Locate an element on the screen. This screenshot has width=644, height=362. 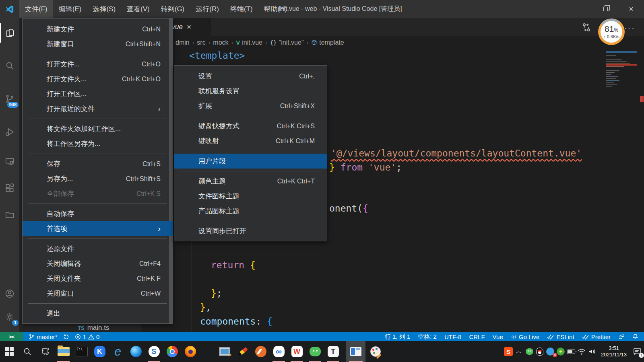
menu-item: 保存Ctrl+S is located at coordinates (97, 164).